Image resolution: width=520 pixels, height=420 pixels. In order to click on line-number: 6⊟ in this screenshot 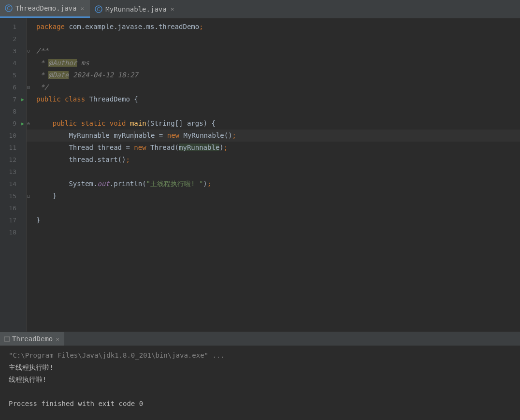, I will do `click(13, 87)`.